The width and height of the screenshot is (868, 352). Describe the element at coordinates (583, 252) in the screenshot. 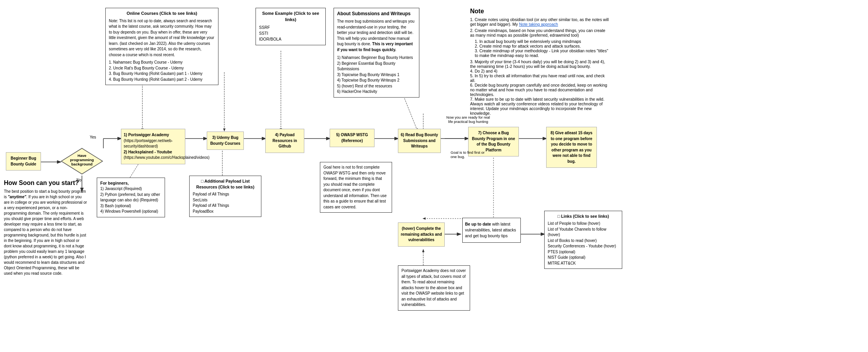

I see `link-item-5: PTES (optional)` at that location.